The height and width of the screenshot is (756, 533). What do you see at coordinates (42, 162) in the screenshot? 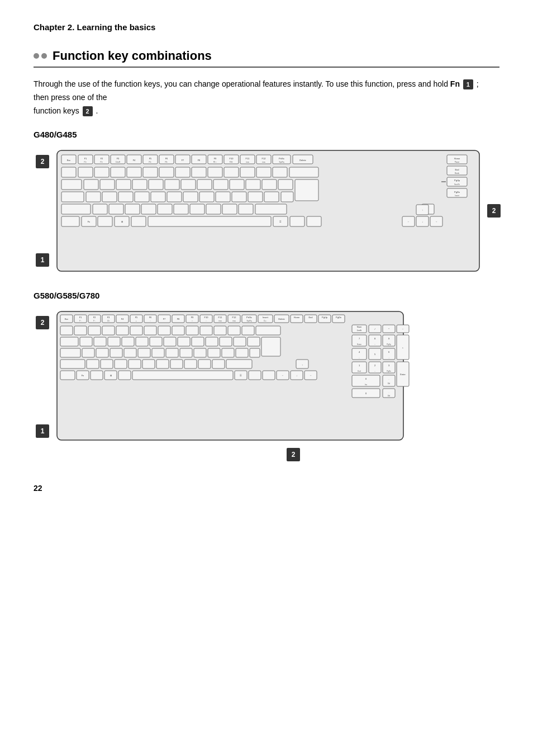
I see `g480-badge2-left: 2` at bounding box center [42, 162].